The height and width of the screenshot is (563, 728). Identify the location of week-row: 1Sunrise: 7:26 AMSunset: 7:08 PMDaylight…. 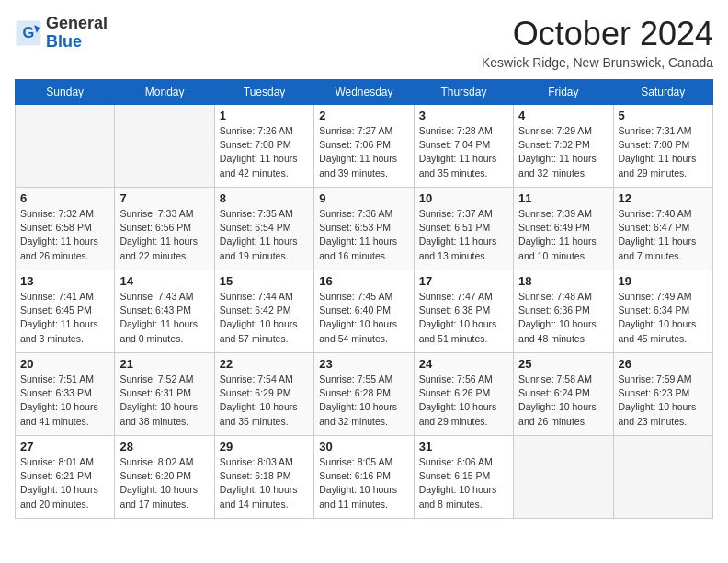
(364, 146).